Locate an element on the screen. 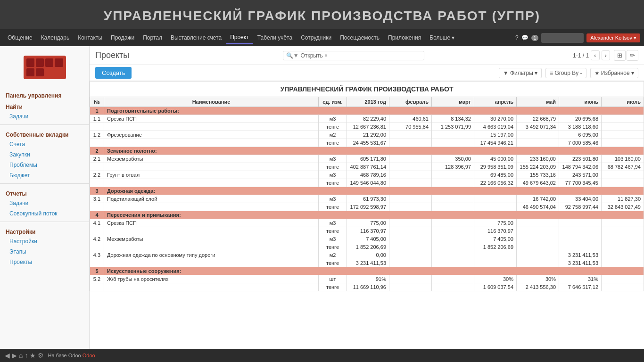 The image size is (644, 362). nav-obshenie: Общение is located at coordinates (20, 38).